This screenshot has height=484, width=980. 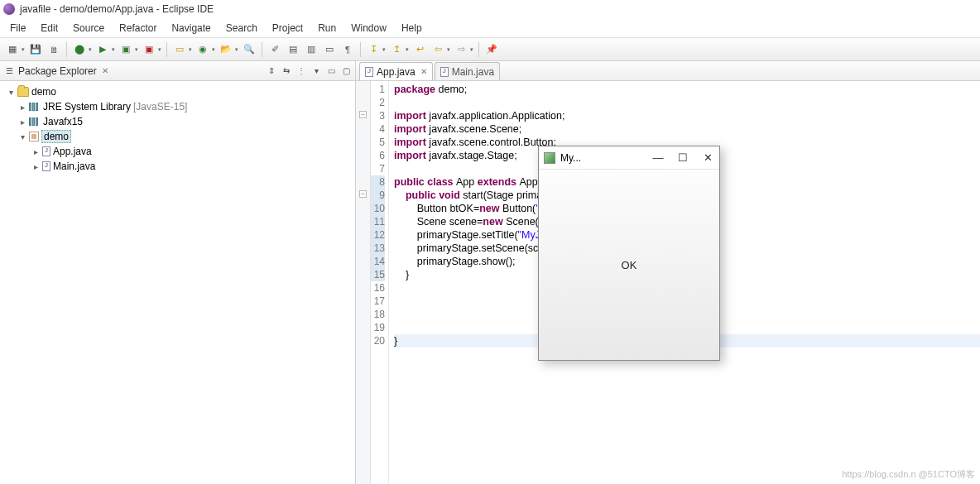 I want to click on menu-navigate: Navigate, so click(x=190, y=28).